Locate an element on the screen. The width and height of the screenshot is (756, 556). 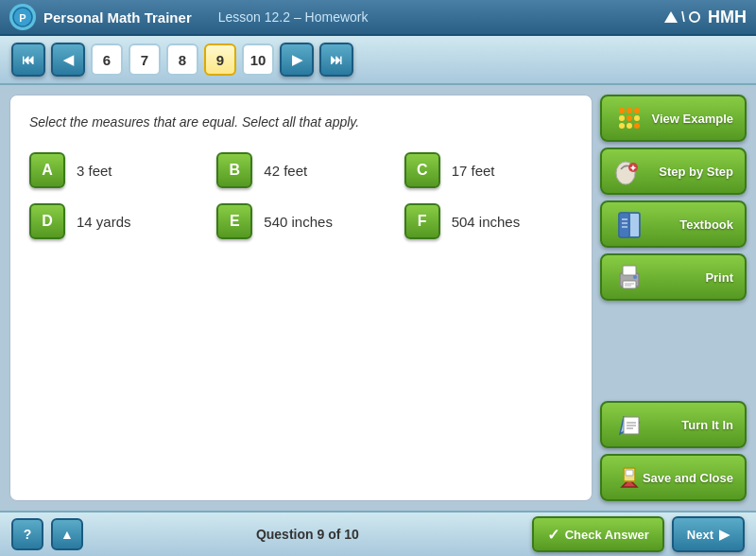
turn-it-in-icon-area is located at coordinates (629, 425).